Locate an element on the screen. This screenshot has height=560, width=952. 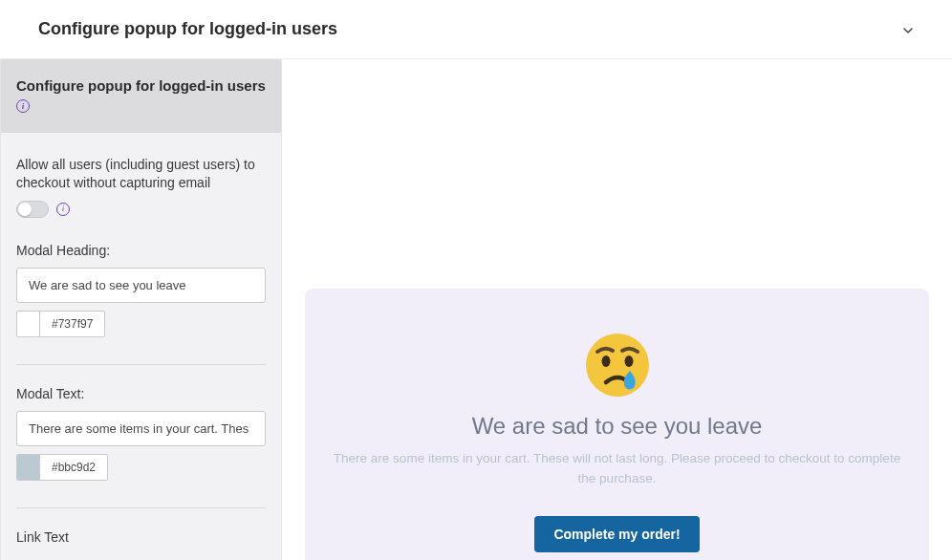
modal-text-label: Modal Text: is located at coordinates (141, 394).